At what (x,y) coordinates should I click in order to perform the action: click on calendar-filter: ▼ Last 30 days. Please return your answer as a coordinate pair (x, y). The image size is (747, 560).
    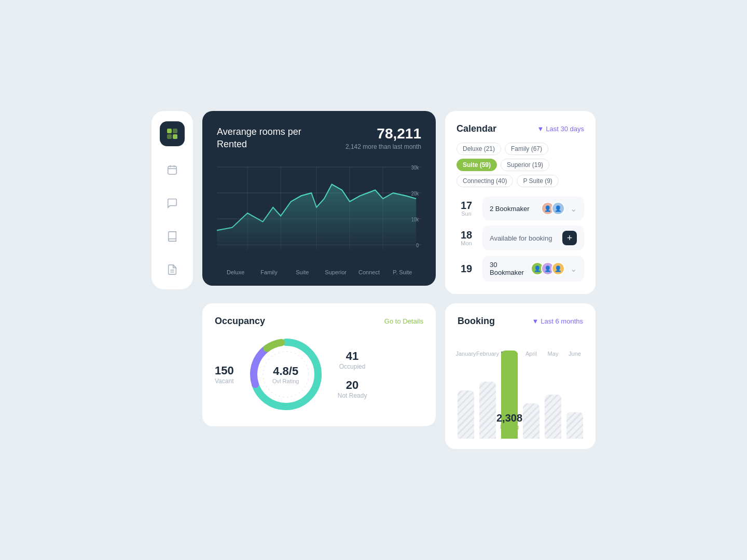
    Looking at the image, I should click on (560, 129).